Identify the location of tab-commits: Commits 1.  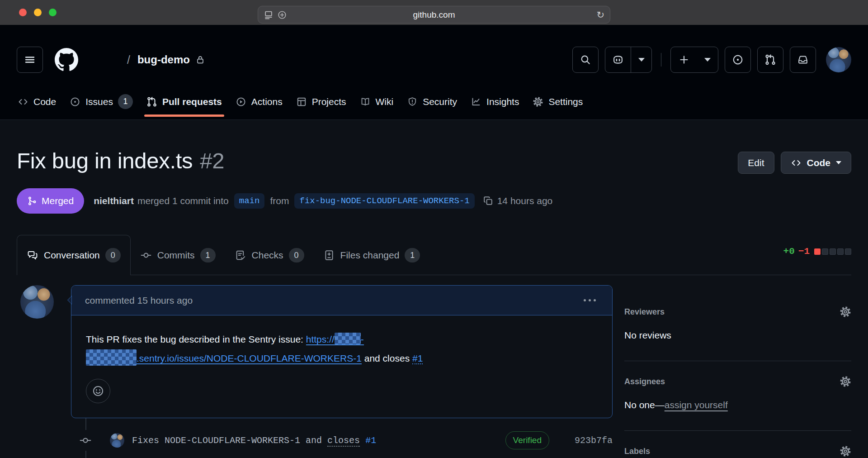
(178, 255).